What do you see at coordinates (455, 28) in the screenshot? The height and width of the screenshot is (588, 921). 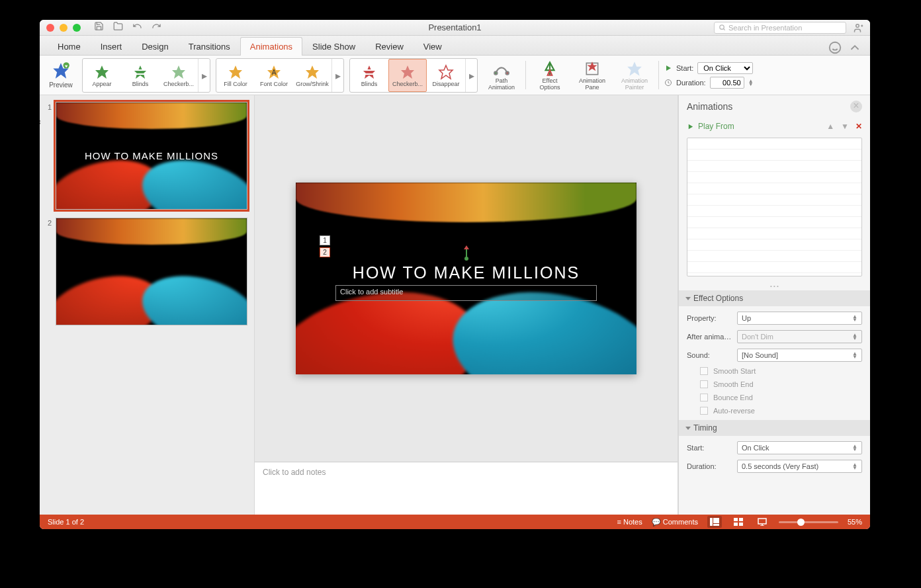 I see `titlebar: Presentation1 Search in Presentation` at bounding box center [455, 28].